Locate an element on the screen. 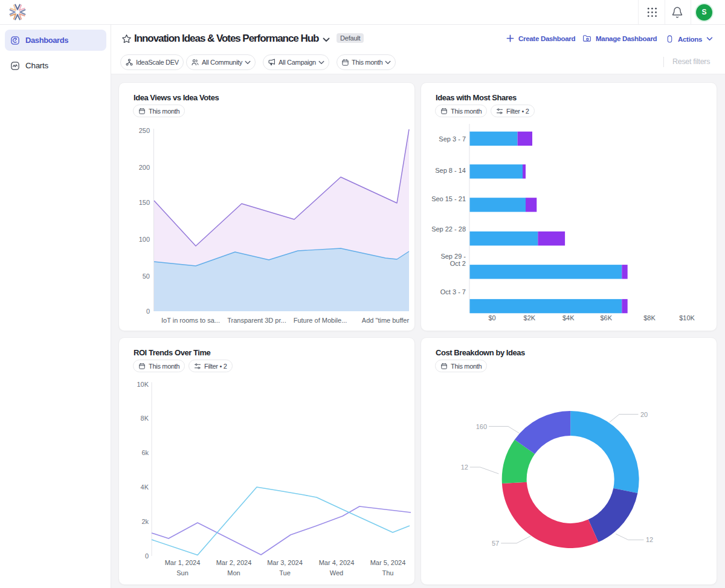 This screenshot has height=588, width=725. svg-text: 8K is located at coordinates (145, 418).